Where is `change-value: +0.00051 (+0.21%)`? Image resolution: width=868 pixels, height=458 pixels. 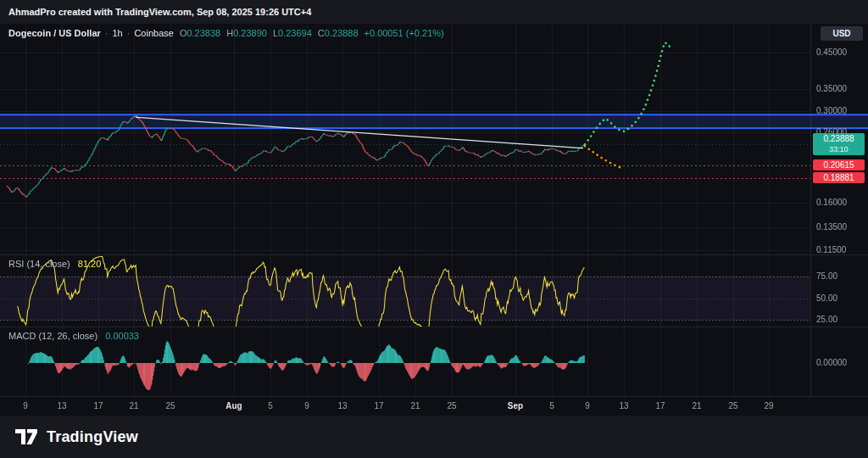
change-value: +0.00051 (+0.21%) is located at coordinates (404, 33).